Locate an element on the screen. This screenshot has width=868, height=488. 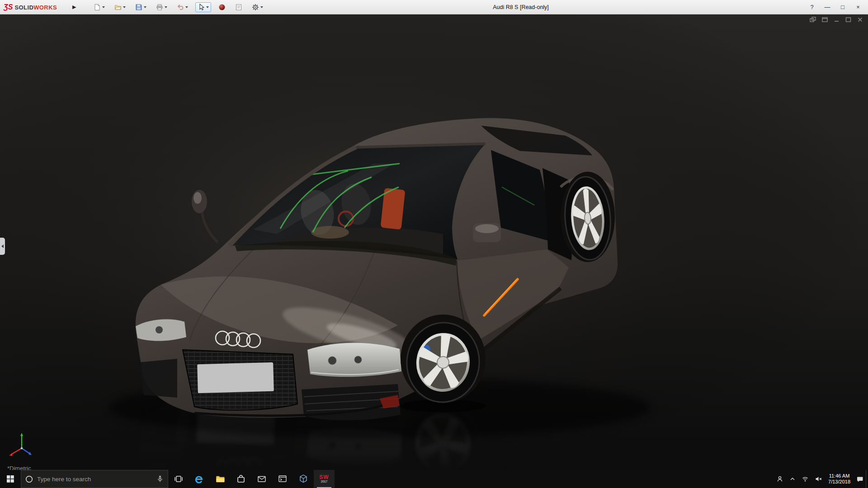
chevron-up-icon is located at coordinates (793, 479).